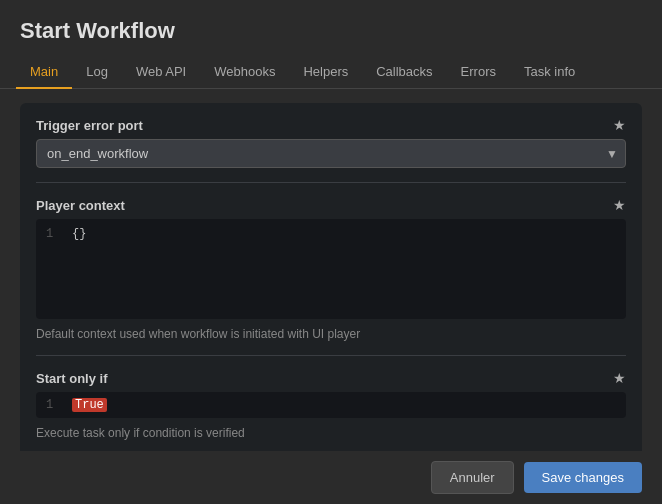 This screenshot has height=504, width=662. Describe the element at coordinates (583, 478) in the screenshot. I see `save-button: Save changes` at that location.